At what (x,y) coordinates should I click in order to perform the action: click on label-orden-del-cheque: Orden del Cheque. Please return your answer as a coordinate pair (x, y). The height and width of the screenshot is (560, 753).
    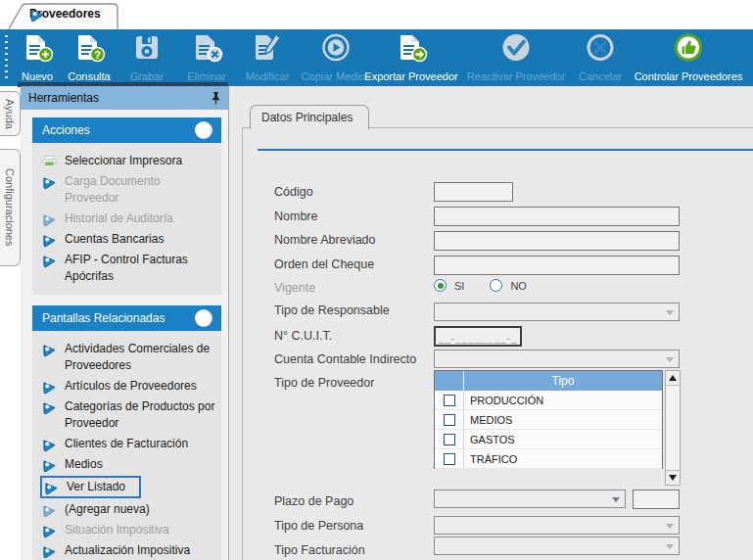
    Looking at the image, I should click on (324, 264).